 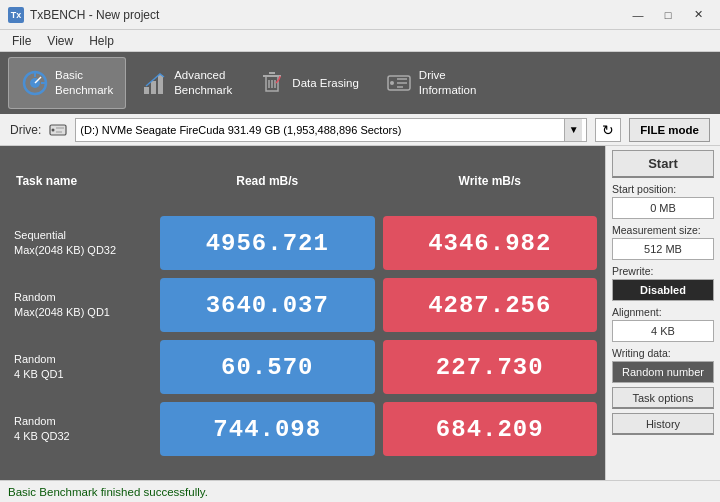 What do you see at coordinates (698, 15) in the screenshot?
I see `close-button: ✕` at bounding box center [698, 15].